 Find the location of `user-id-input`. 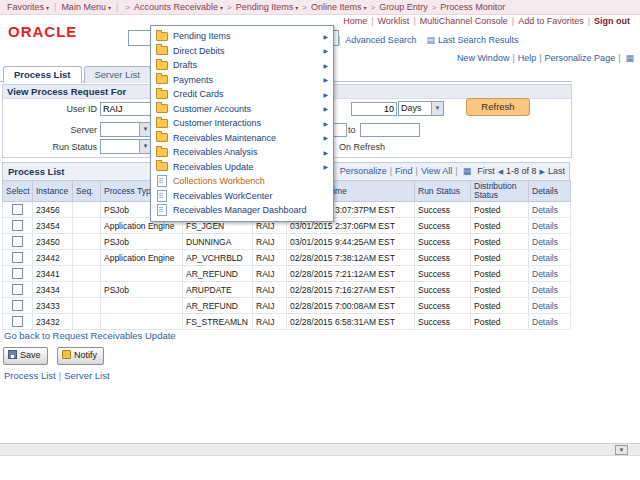

user-id-input is located at coordinates (126, 109).